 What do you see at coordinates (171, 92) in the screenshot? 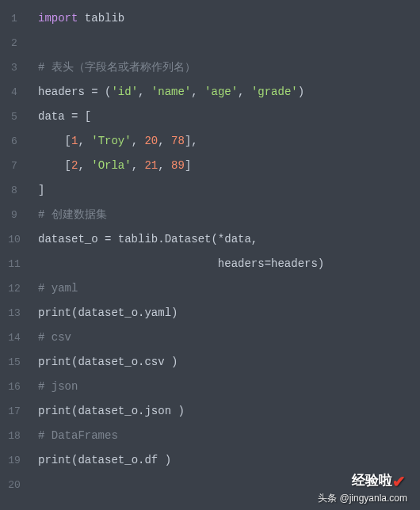
I see `token-str: 'name'` at bounding box center [171, 92].